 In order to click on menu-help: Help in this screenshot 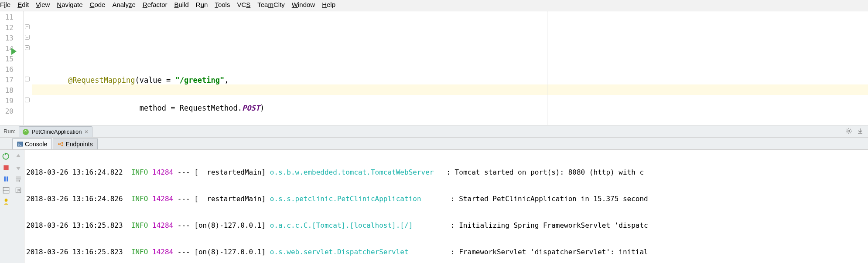, I will do `click(329, 4)`.